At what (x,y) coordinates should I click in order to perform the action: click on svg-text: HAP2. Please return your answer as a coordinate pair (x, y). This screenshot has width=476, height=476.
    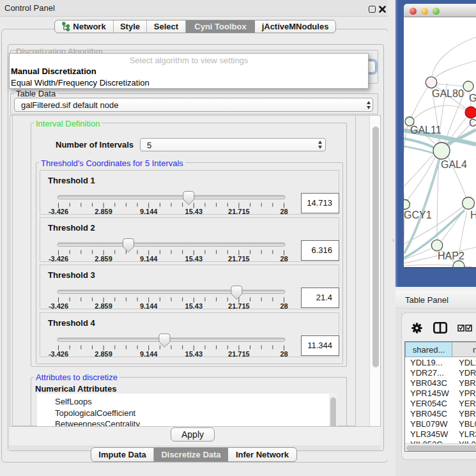
    Looking at the image, I should click on (451, 256).